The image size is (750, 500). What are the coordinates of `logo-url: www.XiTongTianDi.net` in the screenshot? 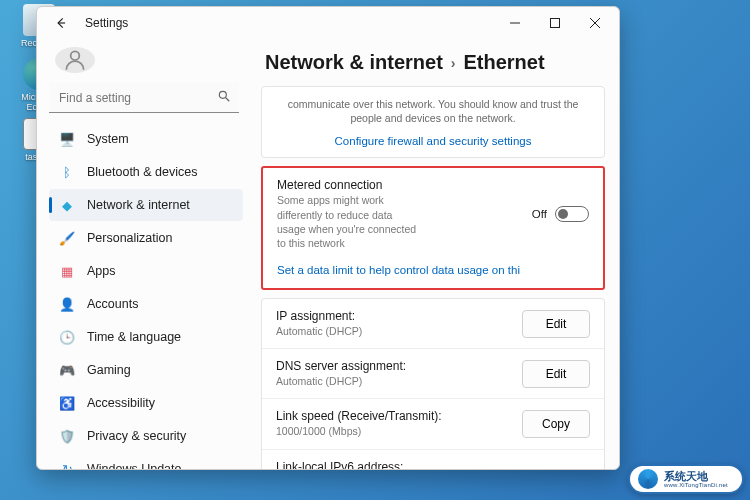 It's located at (696, 485).